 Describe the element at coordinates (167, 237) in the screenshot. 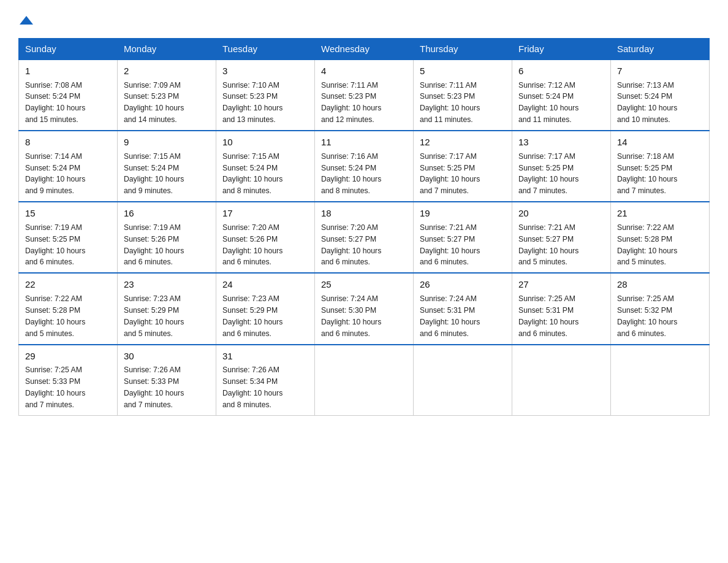

I see `calendar-cell: 16Sunrise: 7:19 AMSunset: 5:26 PMDayligh…` at that location.